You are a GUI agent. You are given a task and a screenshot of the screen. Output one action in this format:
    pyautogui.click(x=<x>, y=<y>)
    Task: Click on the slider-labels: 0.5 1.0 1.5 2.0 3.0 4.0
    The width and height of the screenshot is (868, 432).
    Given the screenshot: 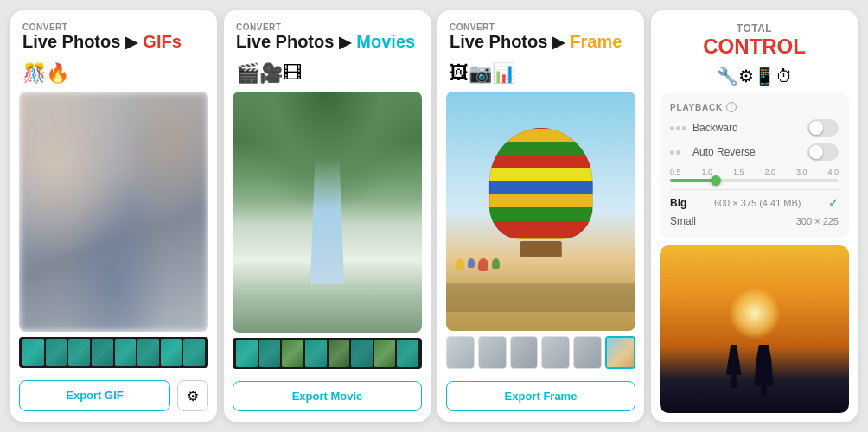 What is the action you would take?
    pyautogui.click(x=754, y=172)
    